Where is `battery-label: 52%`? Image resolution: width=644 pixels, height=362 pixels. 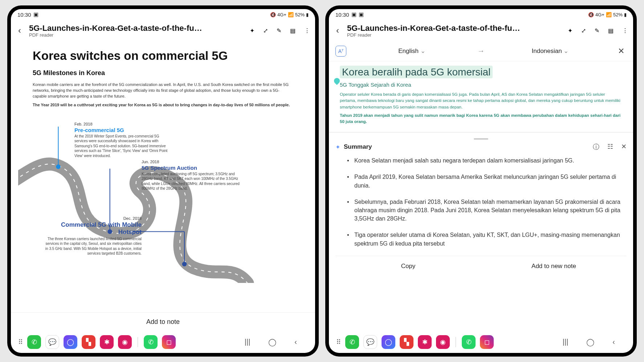 battery-label: 52% is located at coordinates (300, 15).